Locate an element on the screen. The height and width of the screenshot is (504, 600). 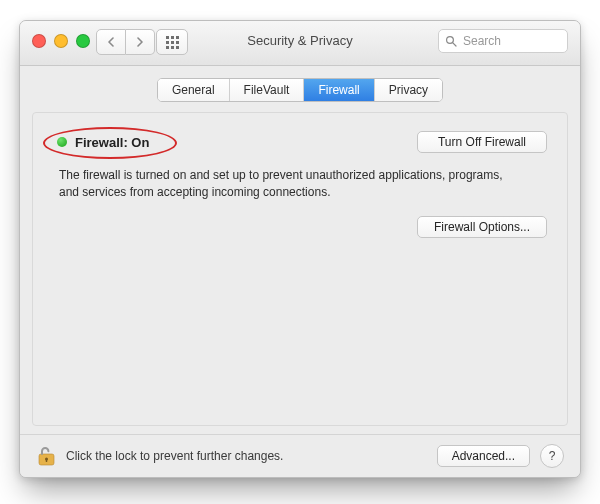
search-field is located at coordinates (503, 41).